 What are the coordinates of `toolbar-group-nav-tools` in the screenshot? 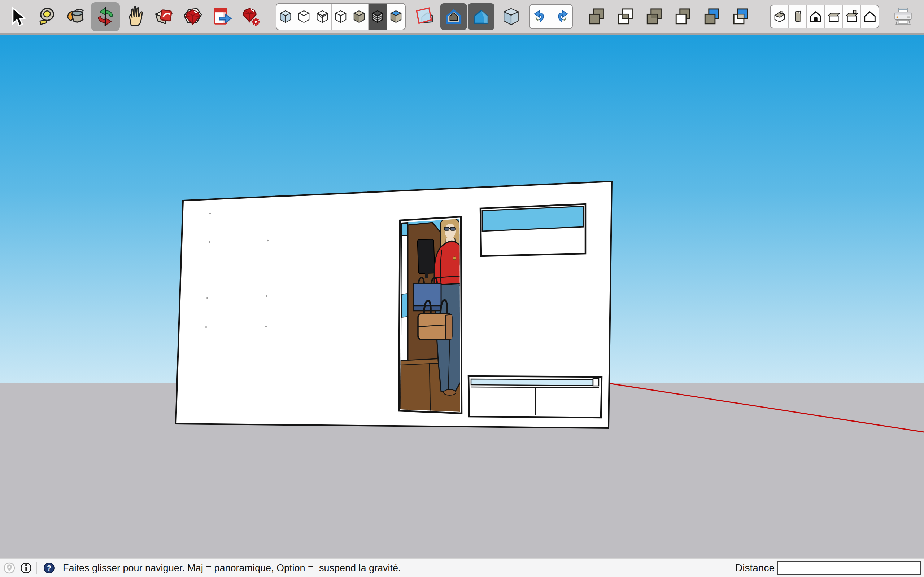 It's located at (76, 17).